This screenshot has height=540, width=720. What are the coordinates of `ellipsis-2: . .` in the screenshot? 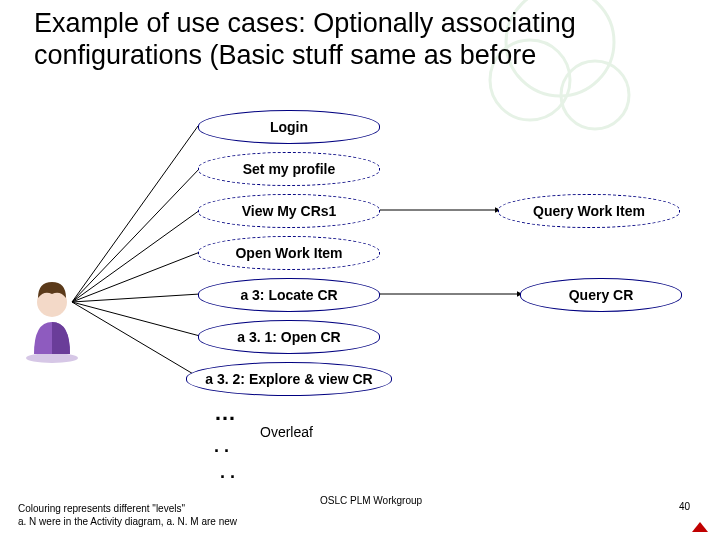 It's located at (222, 446).